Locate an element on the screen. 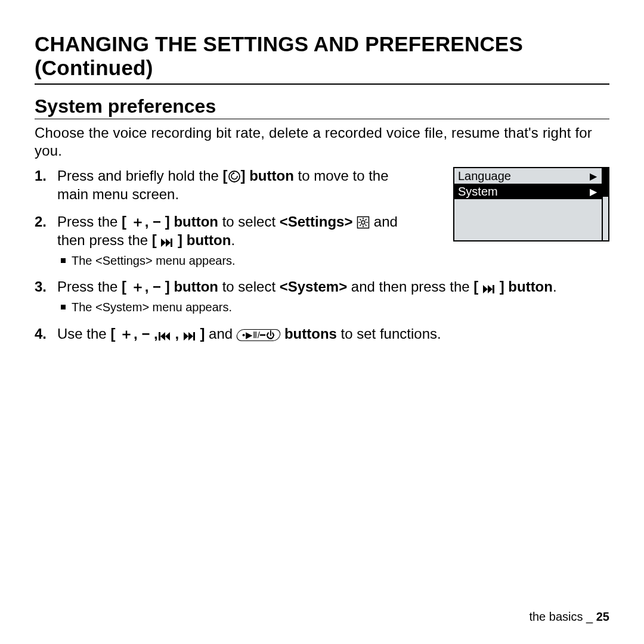 Image resolution: width=644 pixels, height=644 pixels. device-menu-item-language: Language ▶ is located at coordinates (528, 176).